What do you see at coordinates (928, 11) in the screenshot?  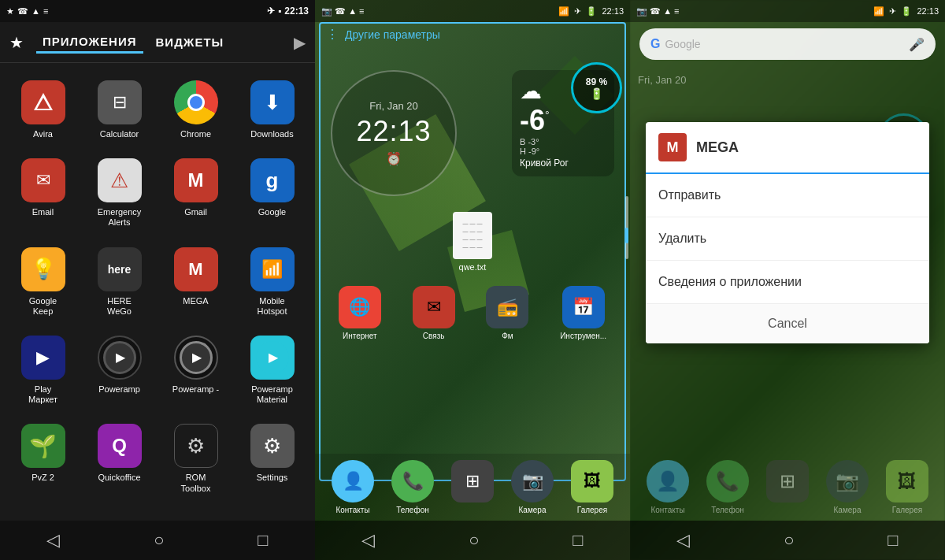 I see `status-time-right: 22:13` at bounding box center [928, 11].